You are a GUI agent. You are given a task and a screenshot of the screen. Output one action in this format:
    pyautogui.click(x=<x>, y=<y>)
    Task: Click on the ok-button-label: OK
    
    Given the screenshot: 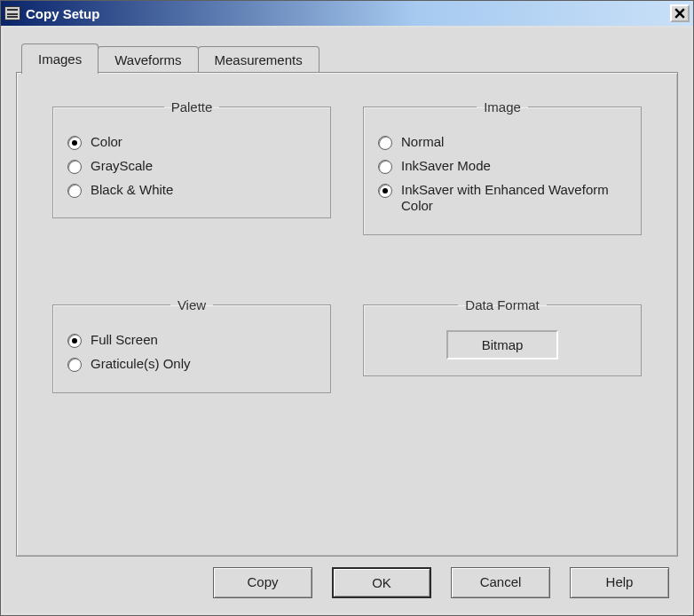 What is the action you would take?
    pyautogui.click(x=382, y=582)
    